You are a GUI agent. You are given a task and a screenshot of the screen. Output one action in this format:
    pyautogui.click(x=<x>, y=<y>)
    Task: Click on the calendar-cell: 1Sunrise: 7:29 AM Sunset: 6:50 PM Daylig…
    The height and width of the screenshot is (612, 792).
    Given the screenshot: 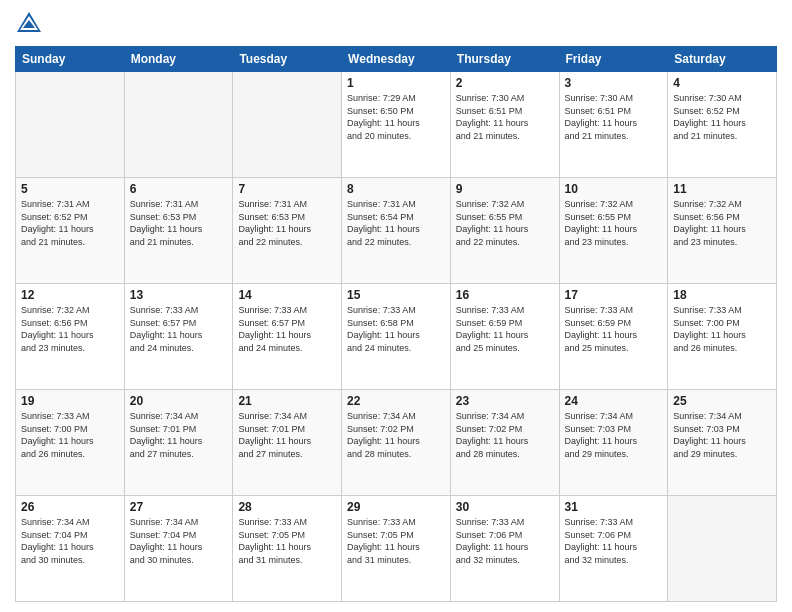 What is the action you would take?
    pyautogui.click(x=396, y=125)
    